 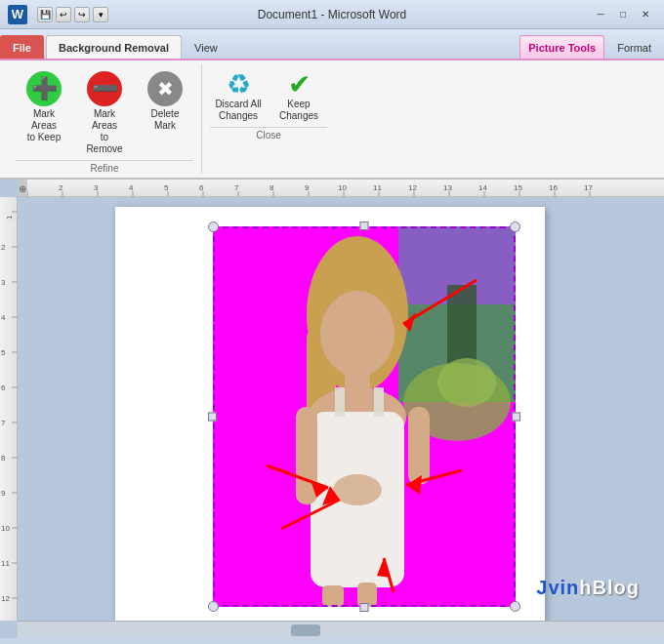 I want to click on save-btn: 💾, so click(x=45, y=15).